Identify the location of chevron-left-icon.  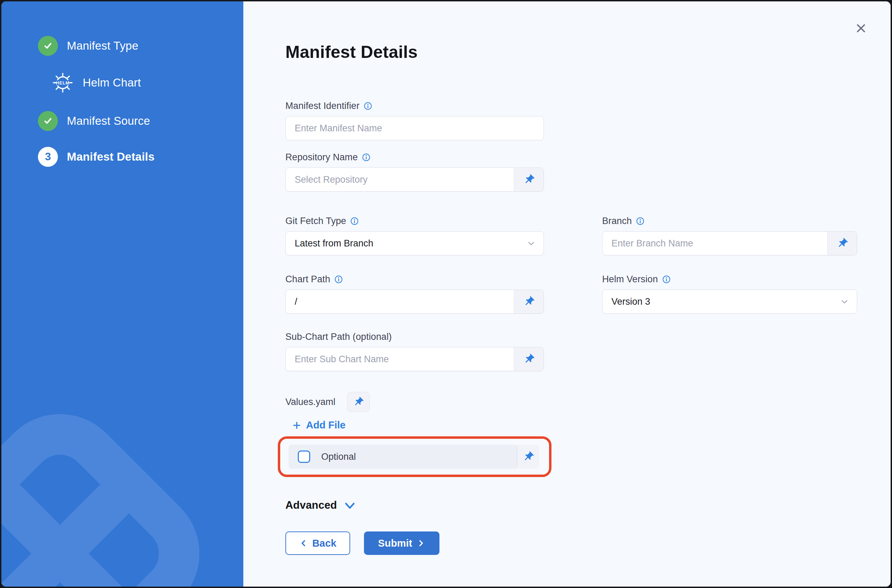
(304, 543).